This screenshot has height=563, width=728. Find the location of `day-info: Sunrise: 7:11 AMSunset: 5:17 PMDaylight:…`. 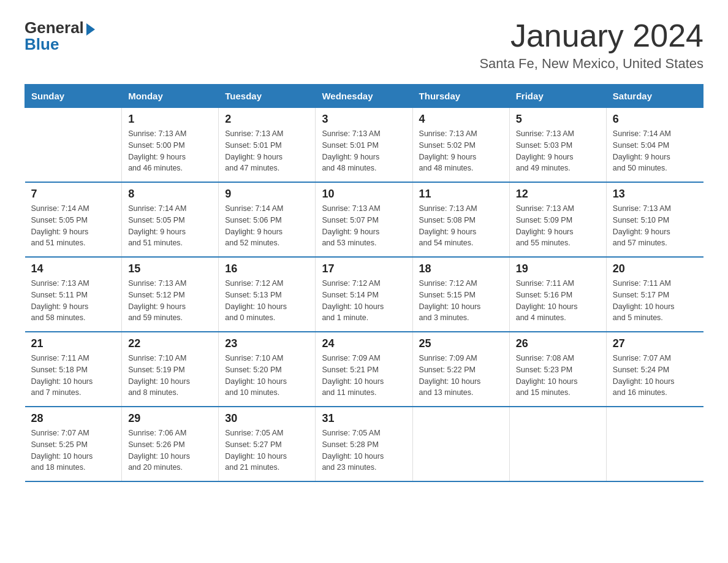

day-info: Sunrise: 7:11 AMSunset: 5:17 PMDaylight:… is located at coordinates (655, 301).